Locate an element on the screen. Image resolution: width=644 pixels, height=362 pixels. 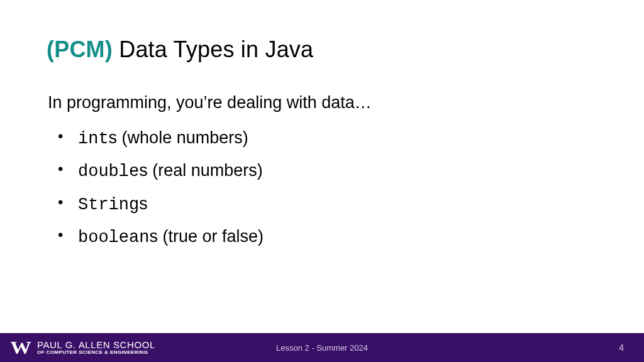
title-prefix: (PCM) is located at coordinates (79, 49).